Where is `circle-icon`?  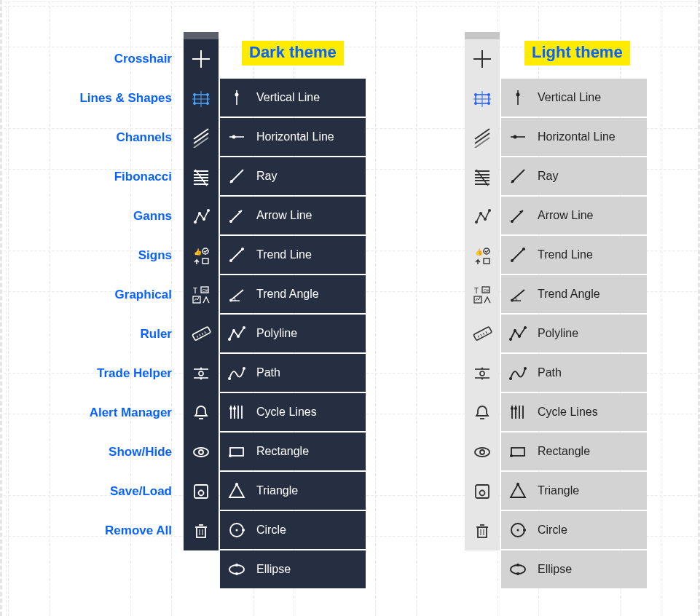
circle-icon is located at coordinates (518, 530).